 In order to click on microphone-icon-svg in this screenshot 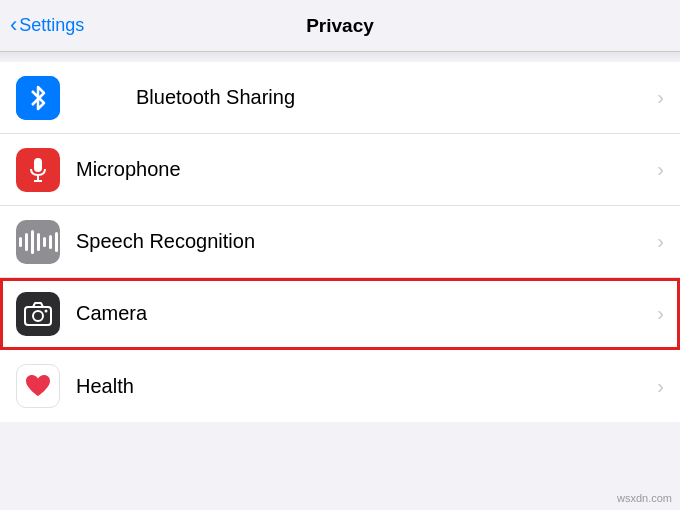, I will do `click(38, 170)`.